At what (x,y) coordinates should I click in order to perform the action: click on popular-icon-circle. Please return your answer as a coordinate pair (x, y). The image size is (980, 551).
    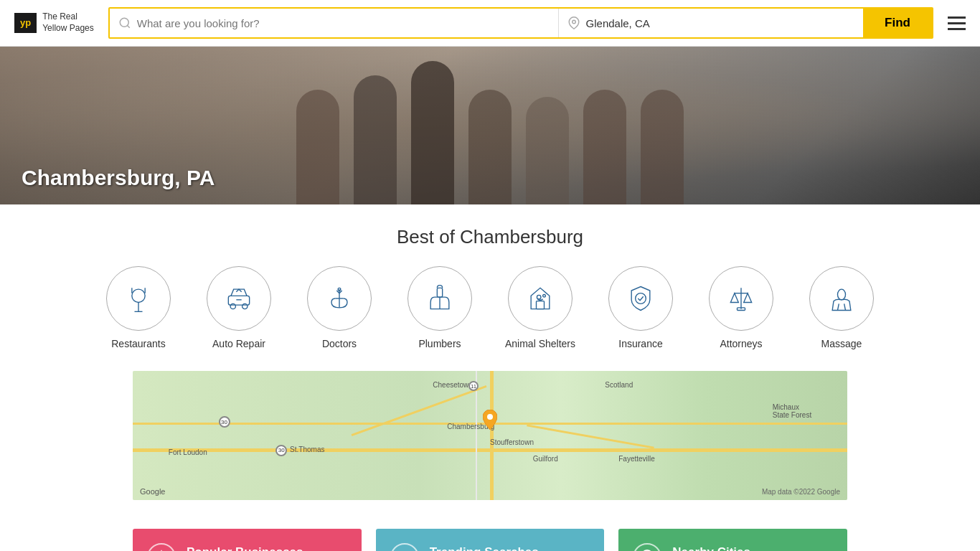
    Looking at the image, I should click on (161, 547).